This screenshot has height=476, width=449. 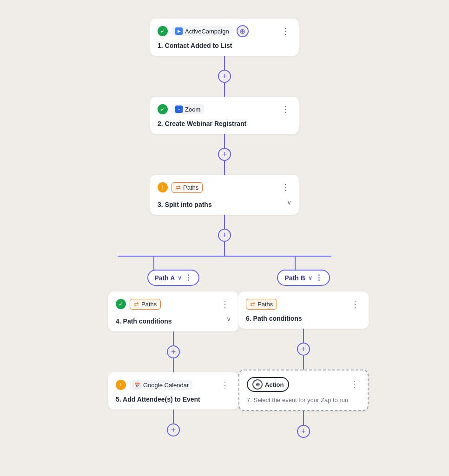 What do you see at coordinates (304, 354) in the screenshot?
I see `path-b-column: Path B ∨ ⋮ ⇄ Paths ⋮` at bounding box center [304, 354].